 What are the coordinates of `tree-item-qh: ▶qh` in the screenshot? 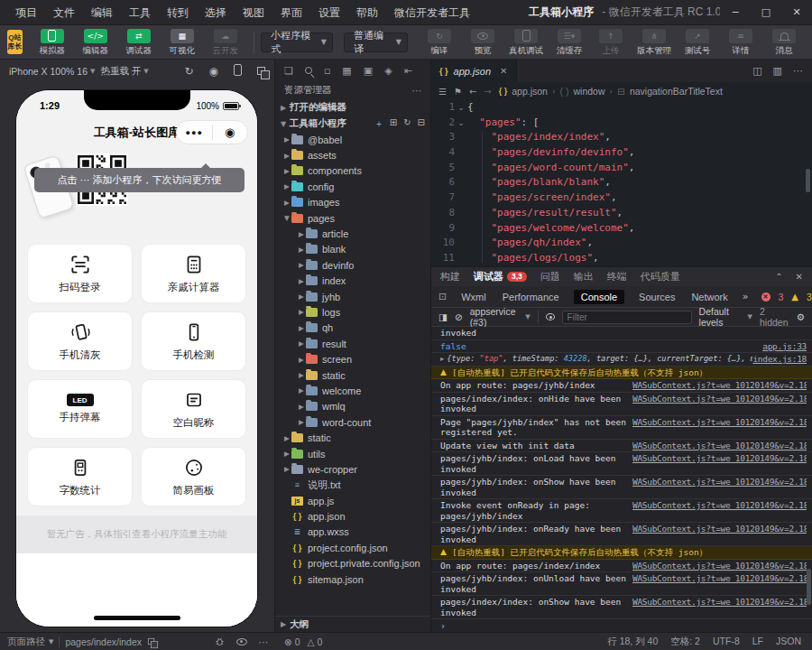 It's located at (353, 329).